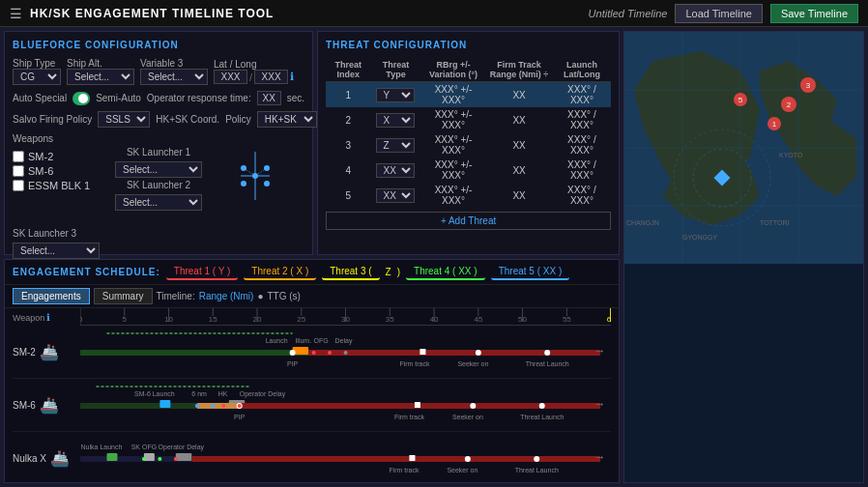 The height and width of the screenshot is (487, 868). What do you see at coordinates (283, 296) in the screenshot?
I see `tto-label: TTG (s)` at bounding box center [283, 296].